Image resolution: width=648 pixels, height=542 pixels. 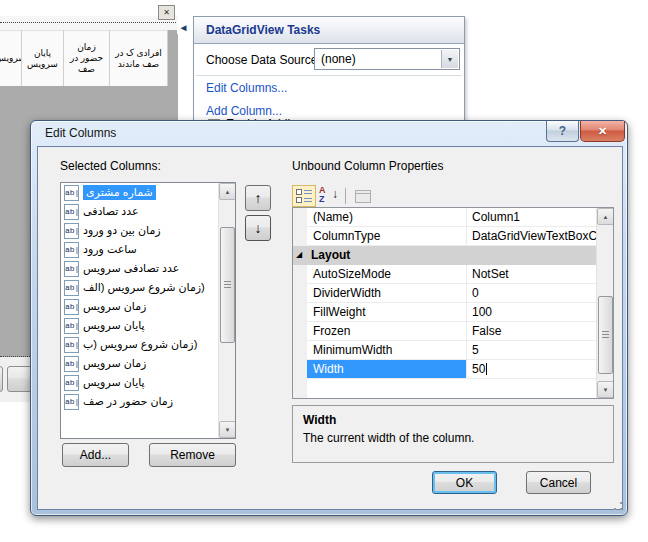 I want to click on smart-tag-arrow-icon: ◄, so click(x=184, y=28).